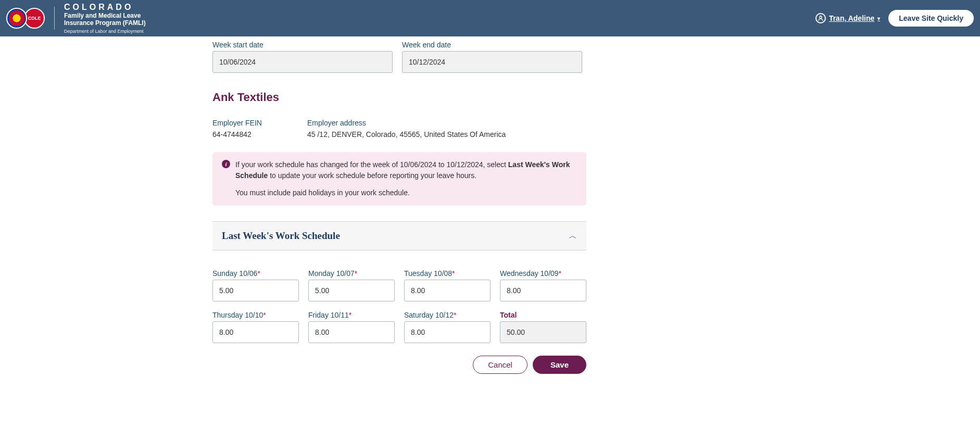  I want to click on schedule-accordion-header: Last Week's Work Schedule ︿, so click(399, 236).